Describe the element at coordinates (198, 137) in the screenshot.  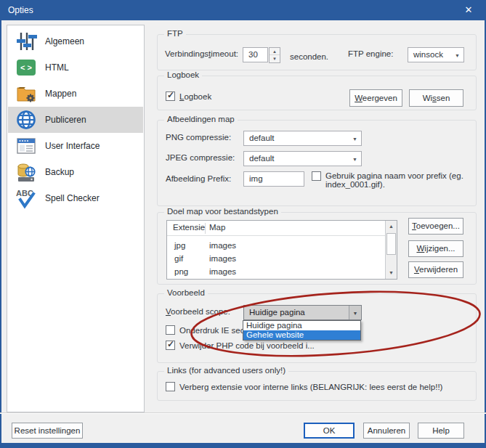
I see `png-compressie-label: PNG compressie:` at that location.